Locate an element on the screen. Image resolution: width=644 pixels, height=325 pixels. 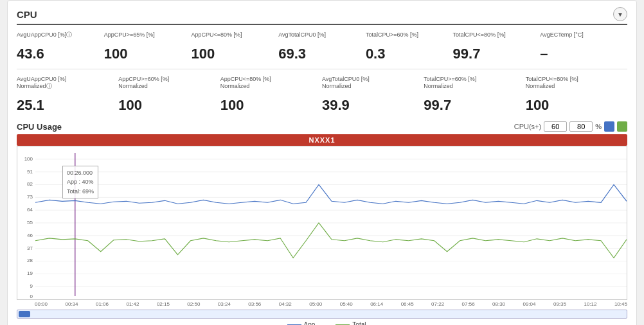
x-label-6: 03:24 is located at coordinates (224, 304).